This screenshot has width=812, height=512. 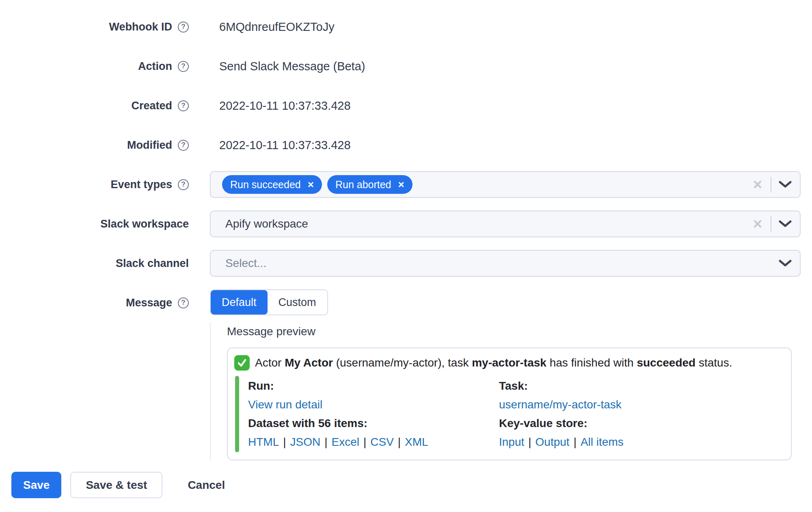 What do you see at coordinates (505, 224) in the screenshot?
I see `slack-workspace-select: Apify workspace` at bounding box center [505, 224].